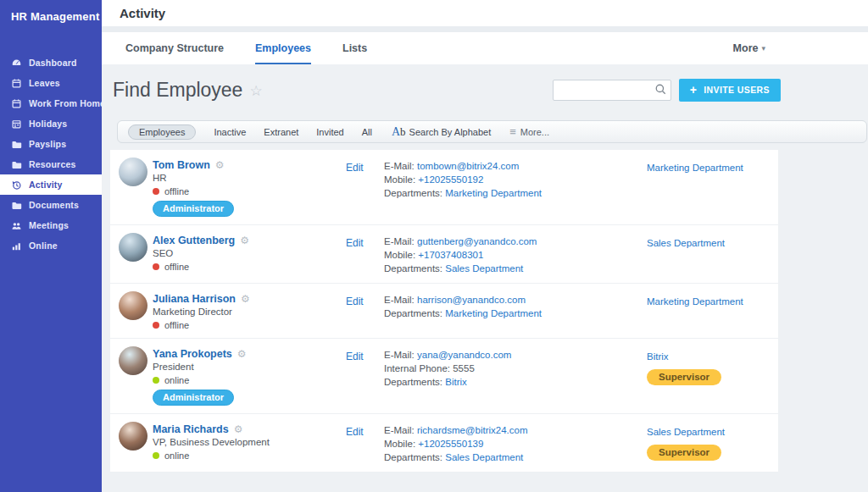 Image resolution: width=868 pixels, height=492 pixels. I want to click on filter-bar: Employees Inactive Extranet Invited All …, so click(492, 132).